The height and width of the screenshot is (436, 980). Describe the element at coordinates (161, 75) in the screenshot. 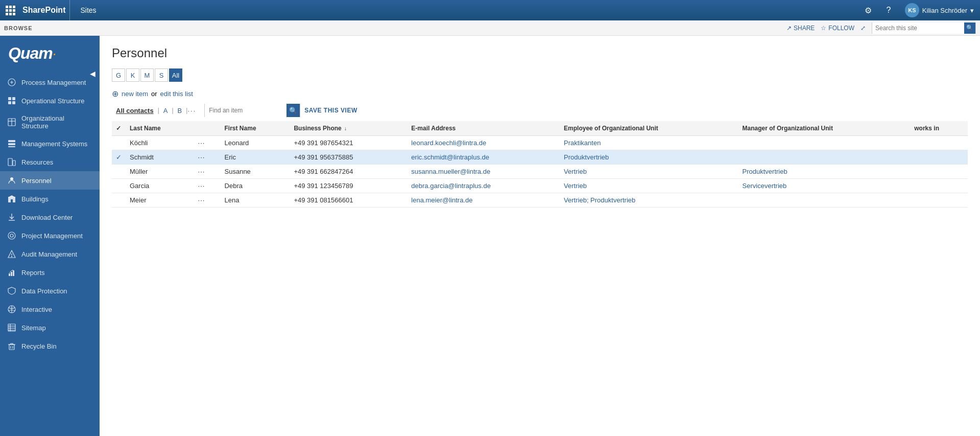

I see `letter-filter-s: S` at that location.